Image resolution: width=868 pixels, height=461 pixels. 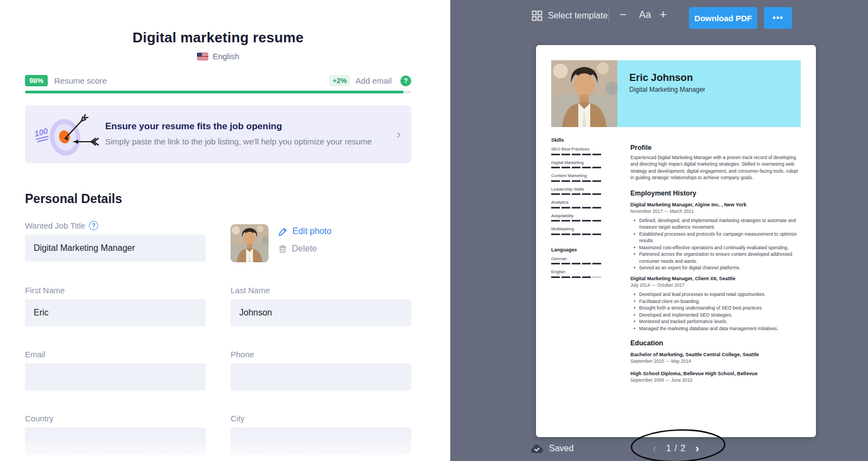 What do you see at coordinates (676, 93) in the screenshot?
I see `resume-header: Eric Johnson Digital Marketing Manager` at bounding box center [676, 93].